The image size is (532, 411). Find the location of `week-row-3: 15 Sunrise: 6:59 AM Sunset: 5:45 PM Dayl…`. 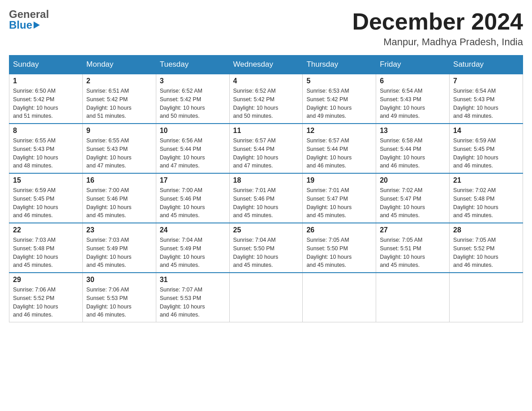

week-row-3: 15 Sunrise: 6:59 AM Sunset: 5:45 PM Dayl… is located at coordinates (266, 198).